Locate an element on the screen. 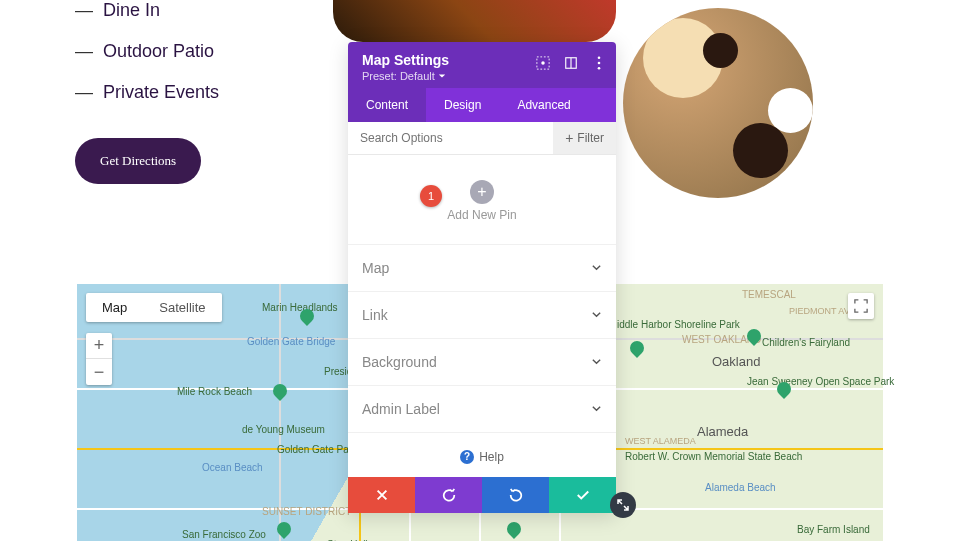  help-icon: ? is located at coordinates (467, 457).